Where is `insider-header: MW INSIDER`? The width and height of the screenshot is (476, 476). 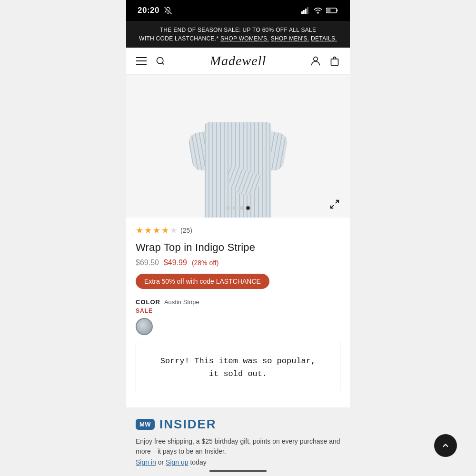
insider-header: MW INSIDER is located at coordinates (238, 425).